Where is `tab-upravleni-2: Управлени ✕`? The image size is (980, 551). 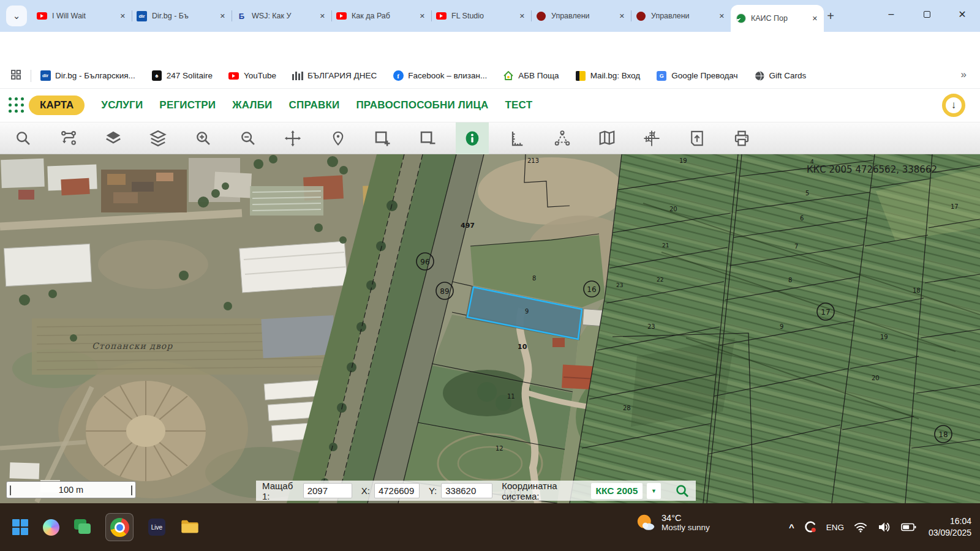
tab-upravleni-2: Управлени ✕ is located at coordinates (681, 16).